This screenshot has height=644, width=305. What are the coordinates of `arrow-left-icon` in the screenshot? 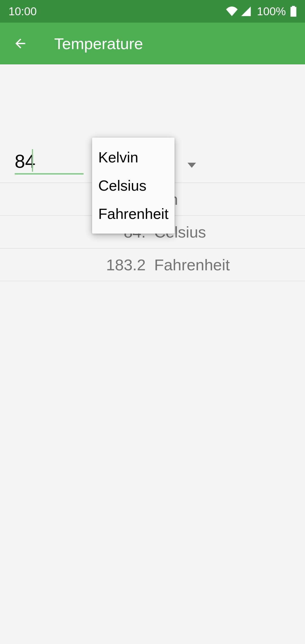 It's located at (20, 43).